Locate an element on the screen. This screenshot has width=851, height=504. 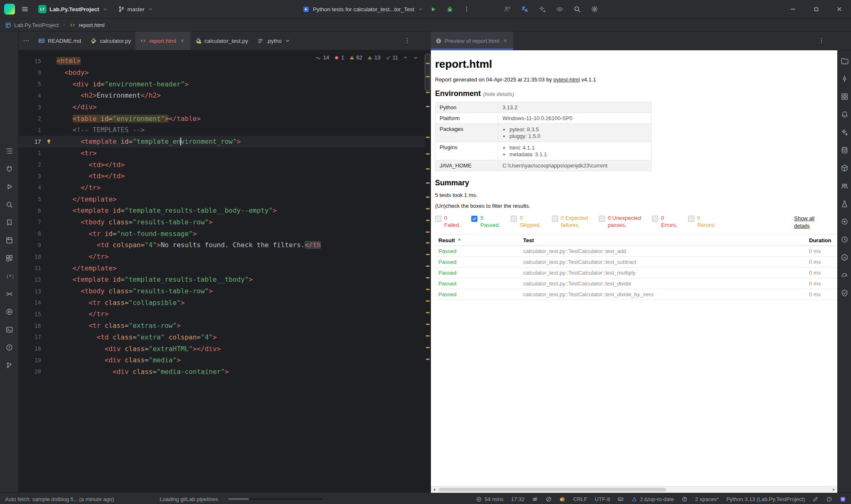
search-tool-icon is located at coordinates (9, 204).